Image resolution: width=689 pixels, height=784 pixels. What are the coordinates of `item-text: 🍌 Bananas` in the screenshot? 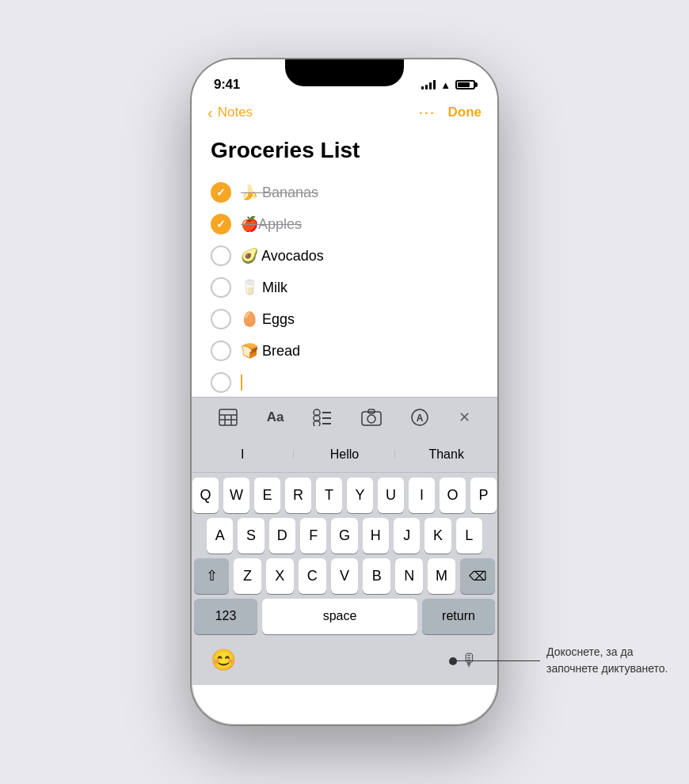 It's located at (280, 192).